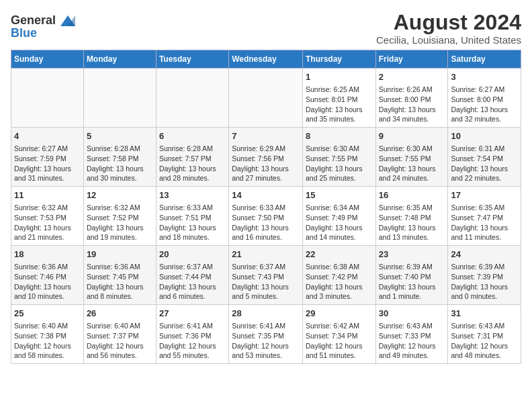 This screenshot has height=411, width=532. I want to click on day-info: Sunrise: 6:40 AM Sunset: 7:38 PM Dayligh…, so click(47, 341).